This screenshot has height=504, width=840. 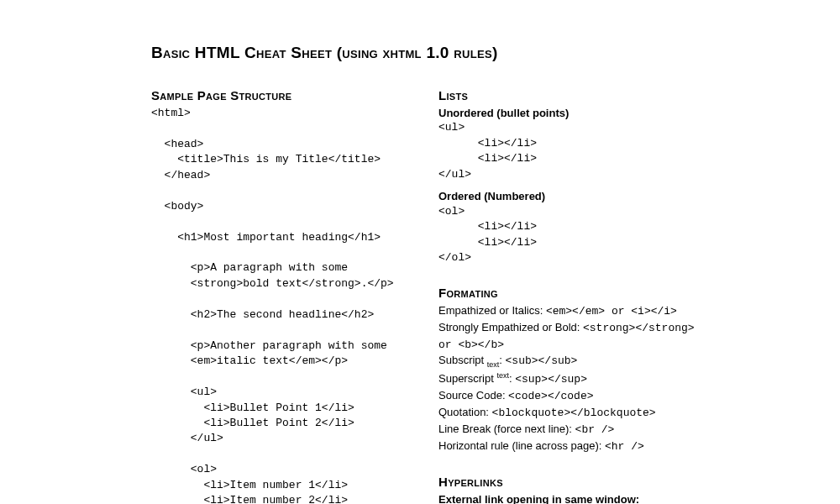 What do you see at coordinates (569, 380) in the screenshot?
I see `formatting-rows: Empathized or Italics: <em></em> or <i><…` at bounding box center [569, 380].